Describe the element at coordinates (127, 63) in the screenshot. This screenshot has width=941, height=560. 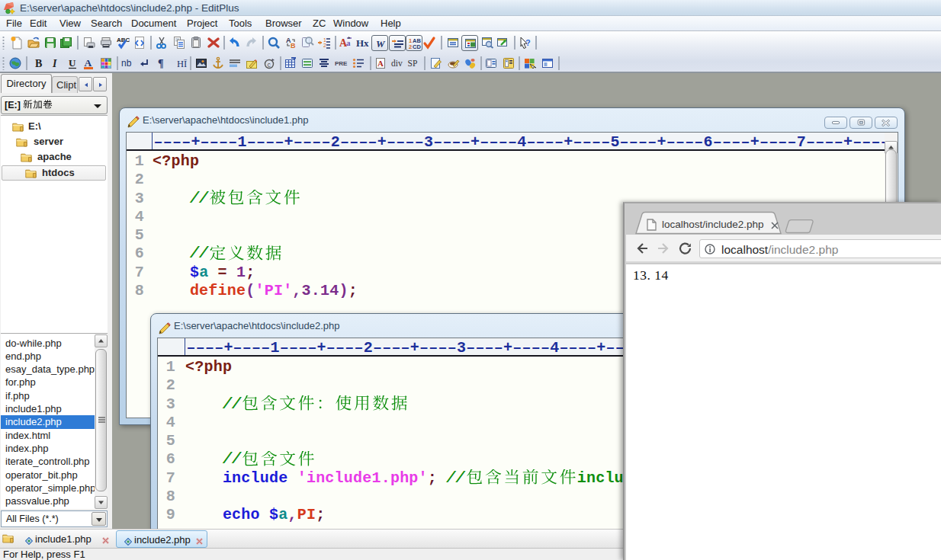
I see `svg-text: nb` at that location.